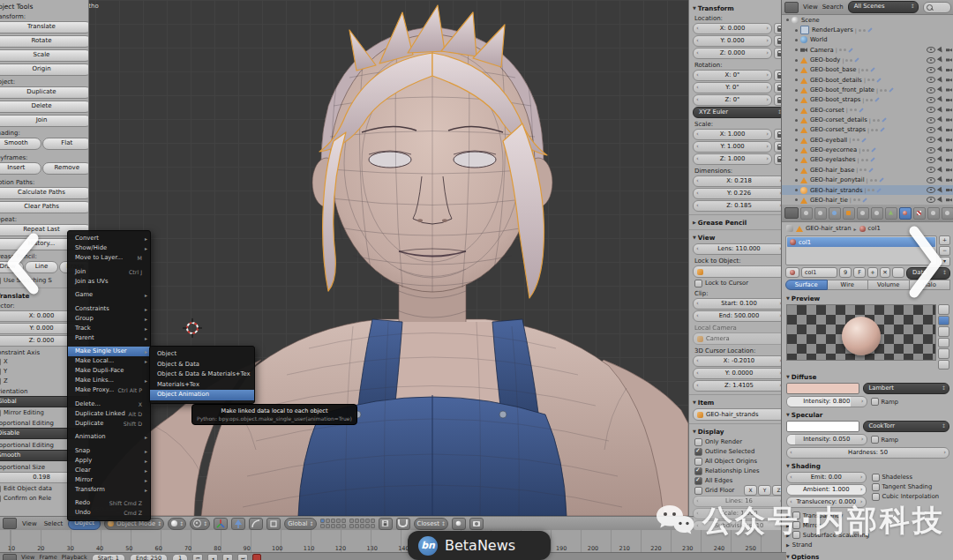 The width and height of the screenshot is (953, 560). Describe the element at coordinates (868, 414) in the screenshot. I see `specular-section: ▼Specular` at that location.